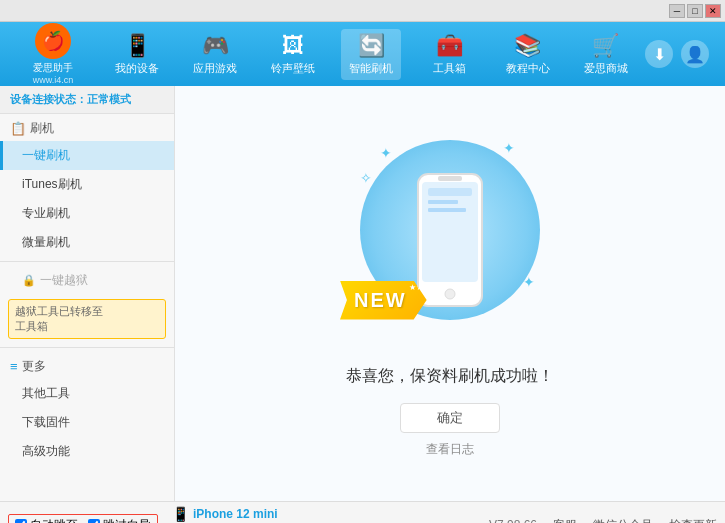  Describe the element at coordinates (371, 54) in the screenshot. I see `nav-smart-flash: 🔄 智能刷机` at that location.